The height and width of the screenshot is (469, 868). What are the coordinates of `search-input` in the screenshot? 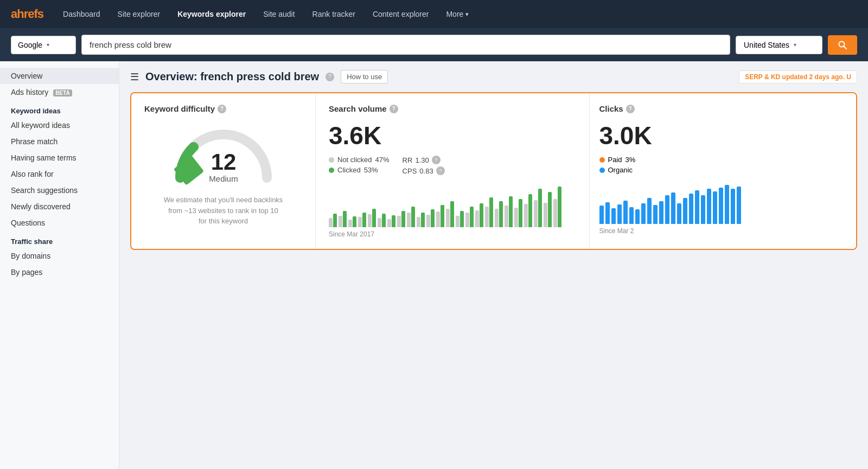 It's located at (406, 44).